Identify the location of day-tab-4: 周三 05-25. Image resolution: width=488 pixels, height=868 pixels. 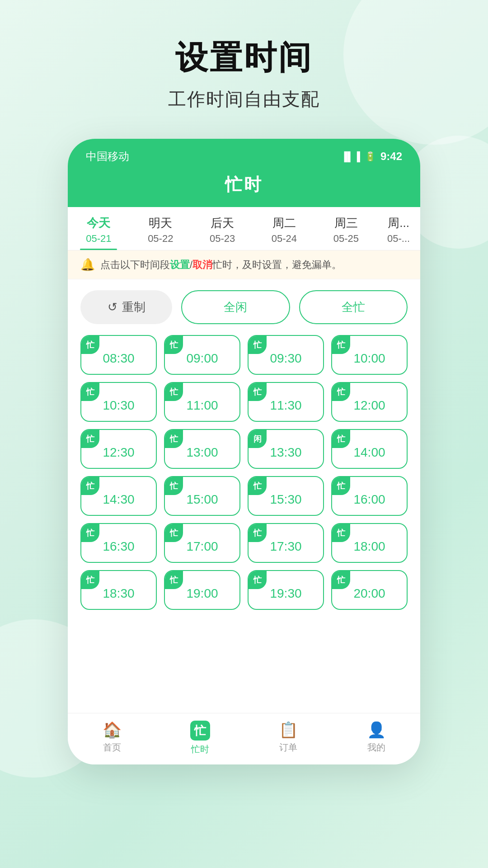
(346, 229).